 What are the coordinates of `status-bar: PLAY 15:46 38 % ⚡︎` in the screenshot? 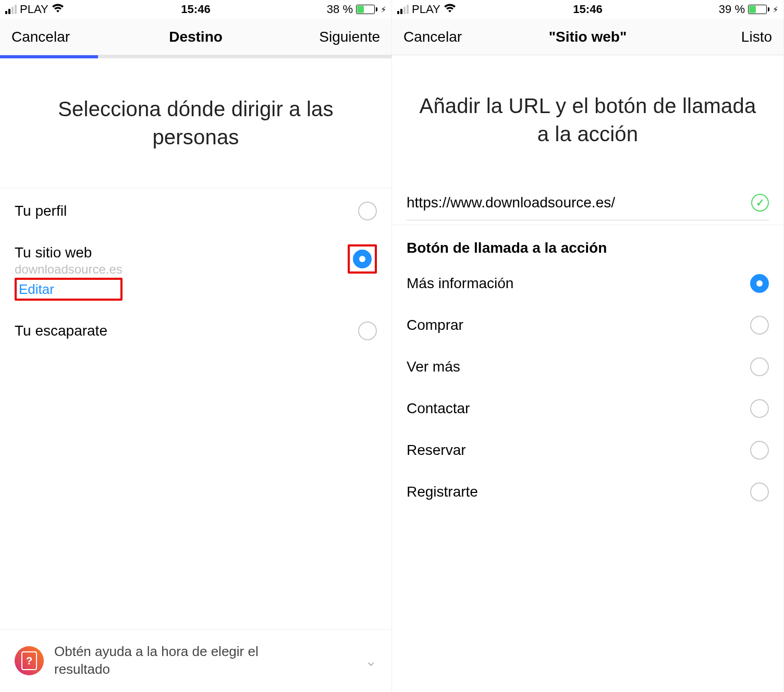 It's located at (196, 9).